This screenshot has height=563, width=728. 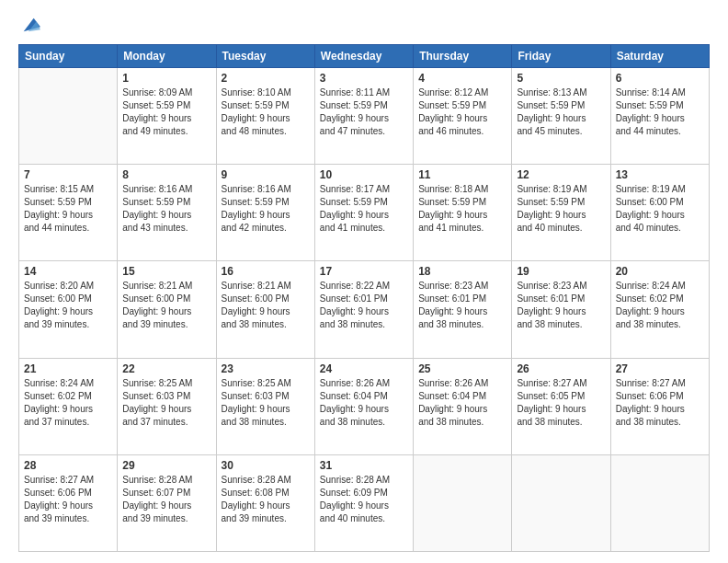 What do you see at coordinates (364, 112) in the screenshot?
I see `day-info: Sunrise: 8:11 AMSunset: 5:59 PMDaylight:…` at bounding box center [364, 112].